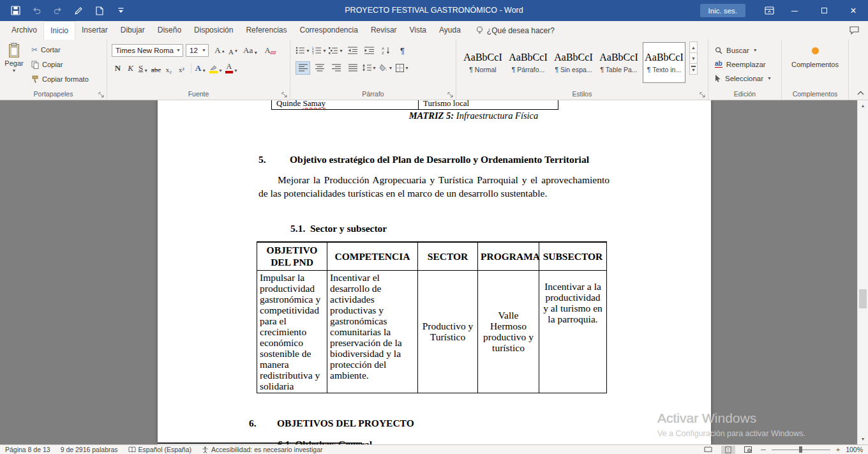  What do you see at coordinates (815, 64) in the screenshot?
I see `addins-button: Complementos` at bounding box center [815, 64].